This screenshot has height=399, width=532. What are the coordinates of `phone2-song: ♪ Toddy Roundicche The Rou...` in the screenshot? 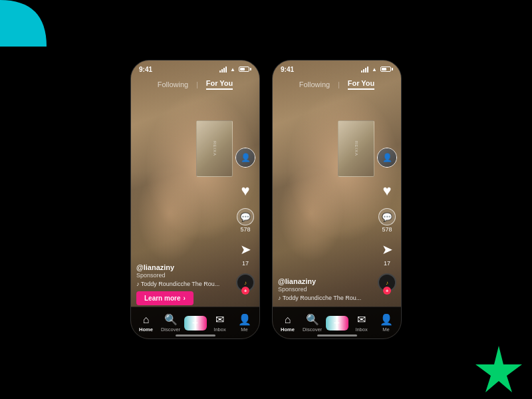 It's located at (325, 298).